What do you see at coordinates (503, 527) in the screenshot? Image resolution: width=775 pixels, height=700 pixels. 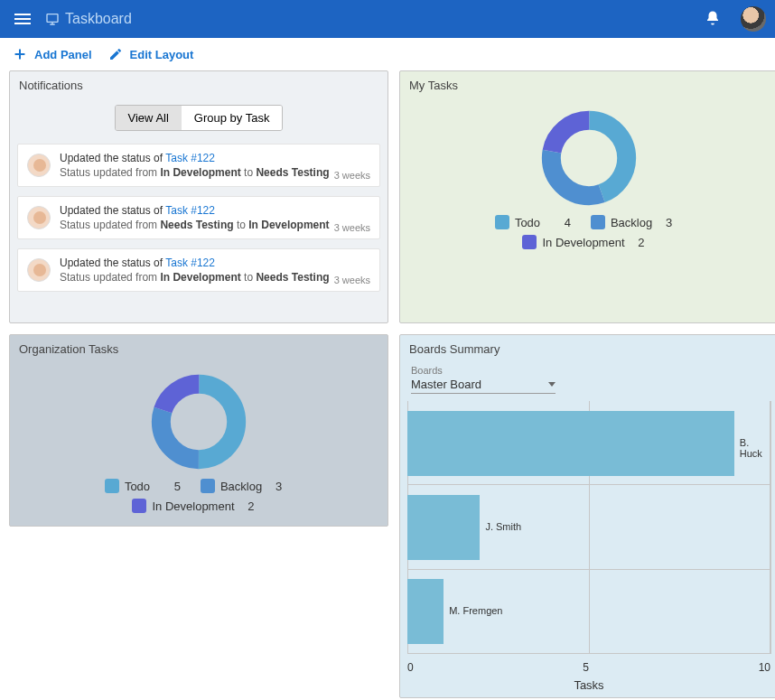 I see `bar-label: J. Smith` at bounding box center [503, 527].